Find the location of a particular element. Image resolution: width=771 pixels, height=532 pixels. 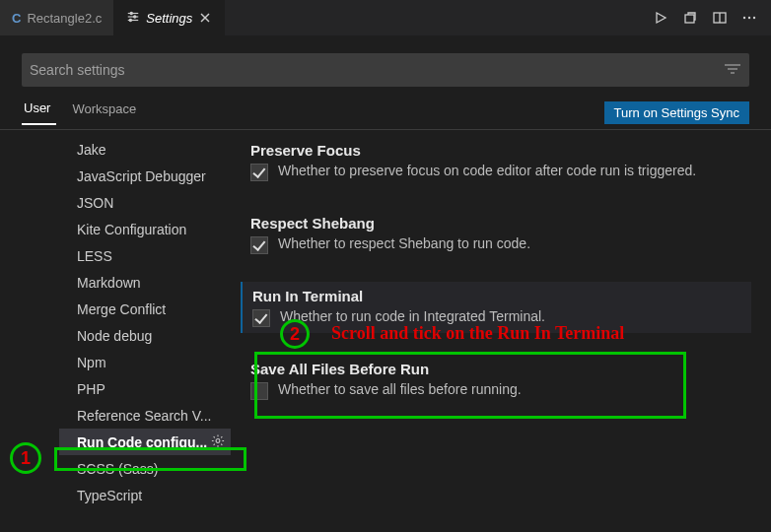

scope-row: User Workspace Turn on Settings Sync is located at coordinates (386, 113).